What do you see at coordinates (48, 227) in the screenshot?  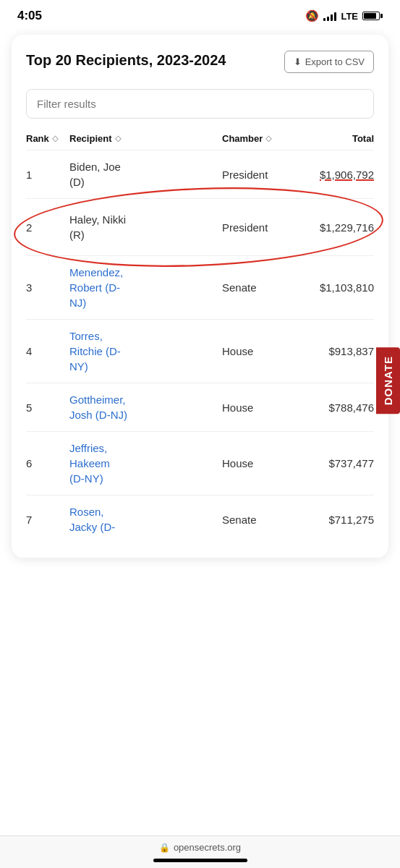 I see `rank-2: 2` at bounding box center [48, 227].